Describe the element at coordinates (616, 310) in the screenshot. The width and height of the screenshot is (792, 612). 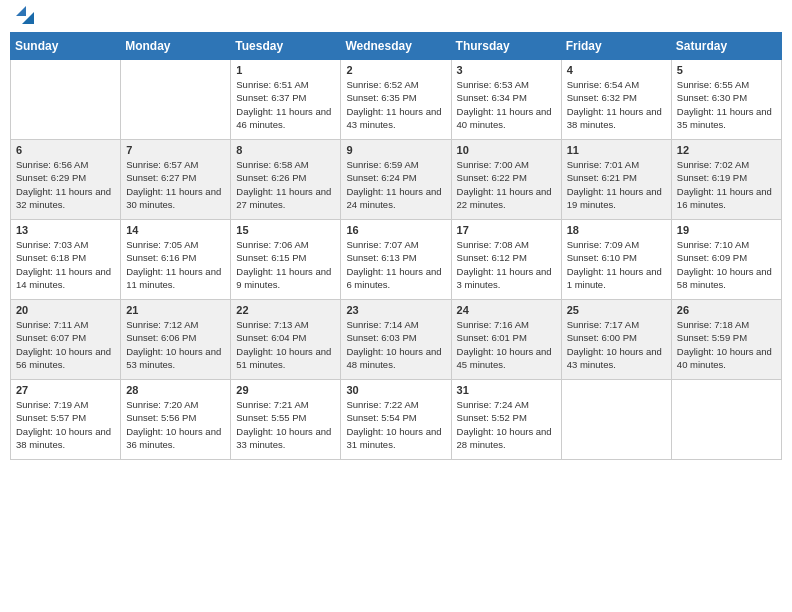
I see `day-number: 25` at that location.